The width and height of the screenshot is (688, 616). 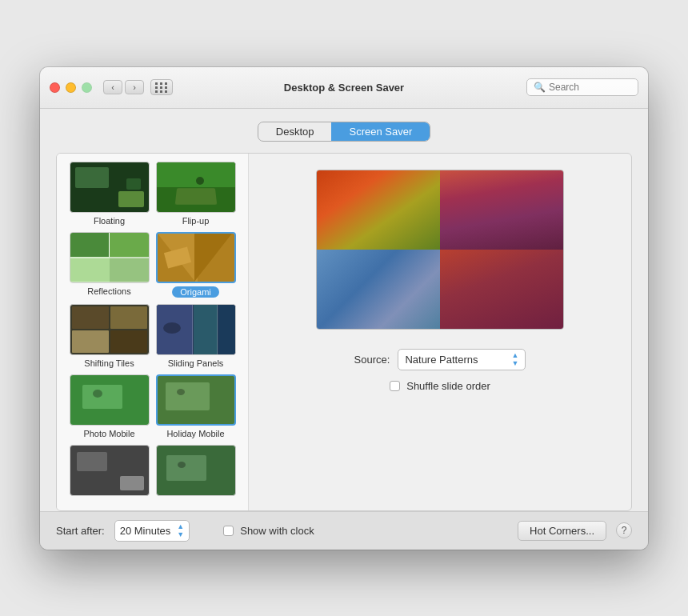 I want to click on ss-thumb-shifting-tiles, so click(x=110, y=330).